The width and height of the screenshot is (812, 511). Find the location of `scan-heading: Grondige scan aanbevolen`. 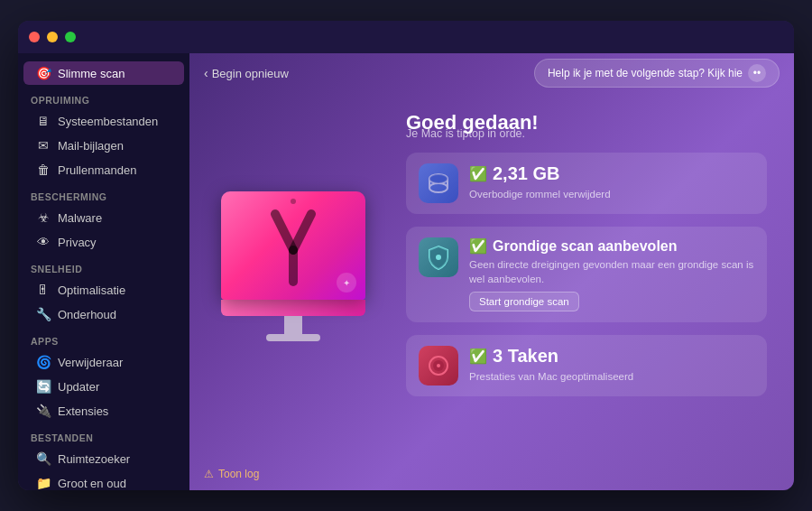

scan-heading: Grondige scan aanbevolen is located at coordinates (585, 246).